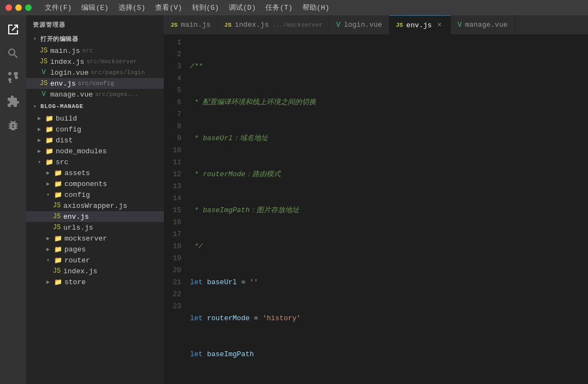  Describe the element at coordinates (389, 355) in the screenshot. I see `code-line-9: let baseImgPath` at that location.